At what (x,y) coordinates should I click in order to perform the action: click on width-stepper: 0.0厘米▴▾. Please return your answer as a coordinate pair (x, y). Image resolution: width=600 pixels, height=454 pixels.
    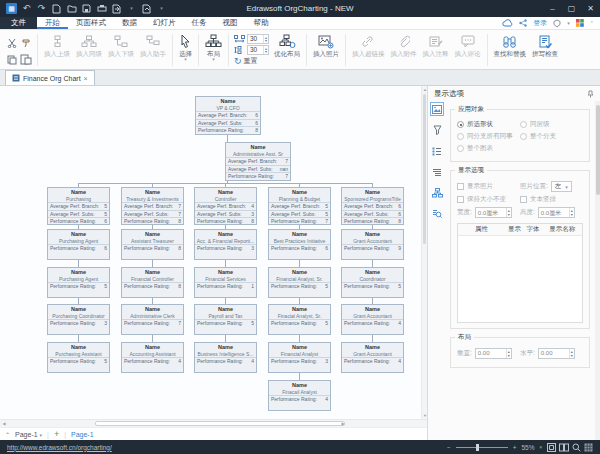
    Looking at the image, I should click on (494, 212).